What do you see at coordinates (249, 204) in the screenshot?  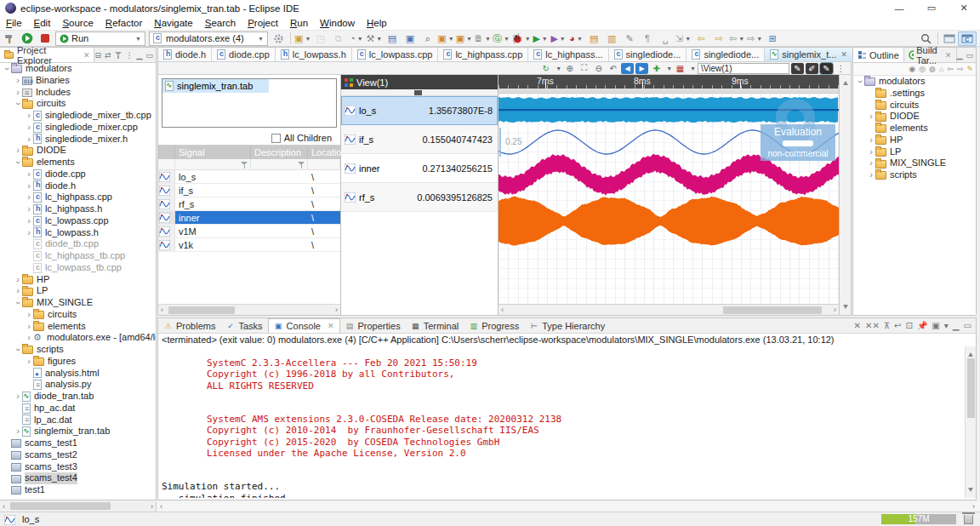 I see `signal-row-rf-s: rf_s\` at bounding box center [249, 204].